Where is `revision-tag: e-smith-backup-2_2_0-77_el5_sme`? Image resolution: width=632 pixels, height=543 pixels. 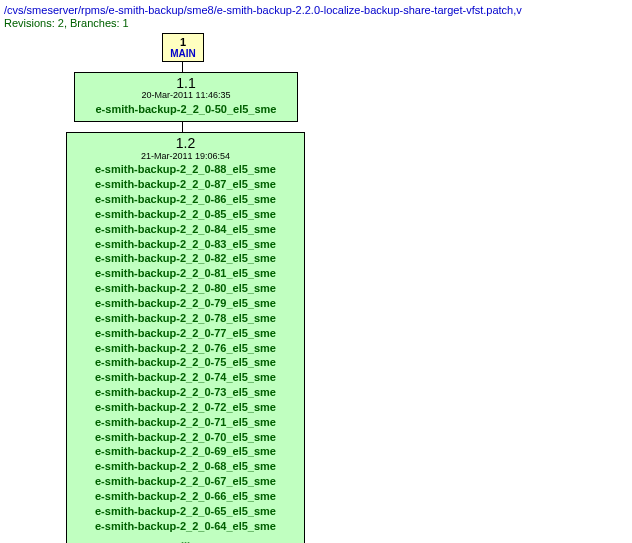 revision-tag: e-smith-backup-2_2_0-77_el5_sme is located at coordinates (186, 334).